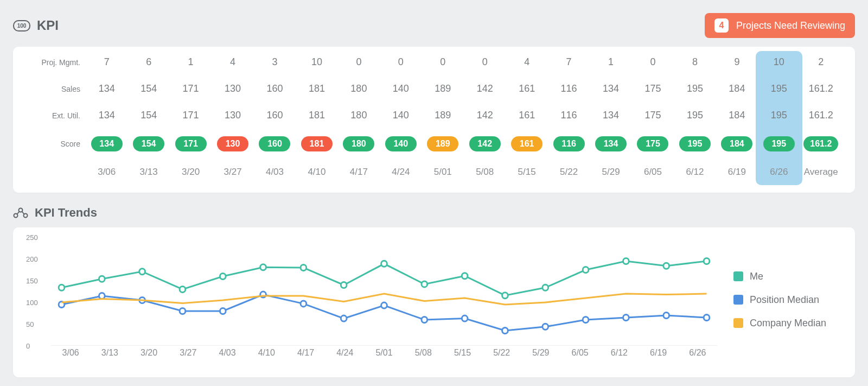 The width and height of the screenshot is (868, 386). Describe the element at coordinates (694, 172) in the screenshot. I see `kpi-cell: 6/12` at that location.